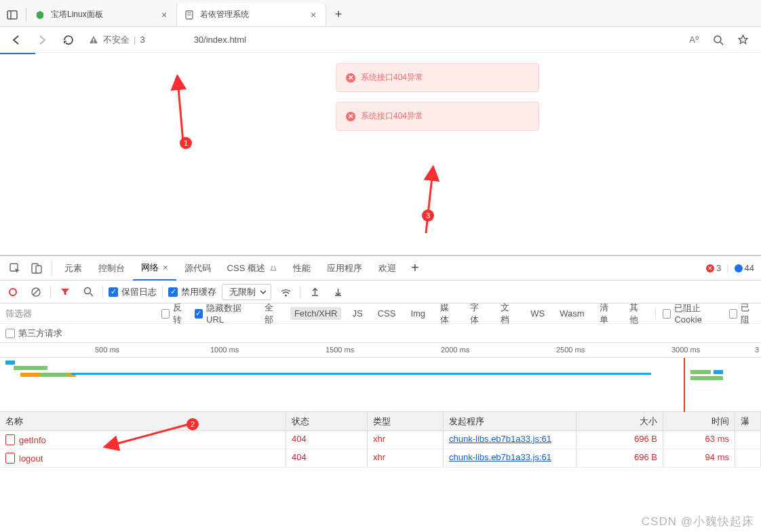 This screenshot has width=761, height=532. What do you see at coordinates (448, 314) in the screenshot?
I see `filter-media: 媒体` at bounding box center [448, 314].